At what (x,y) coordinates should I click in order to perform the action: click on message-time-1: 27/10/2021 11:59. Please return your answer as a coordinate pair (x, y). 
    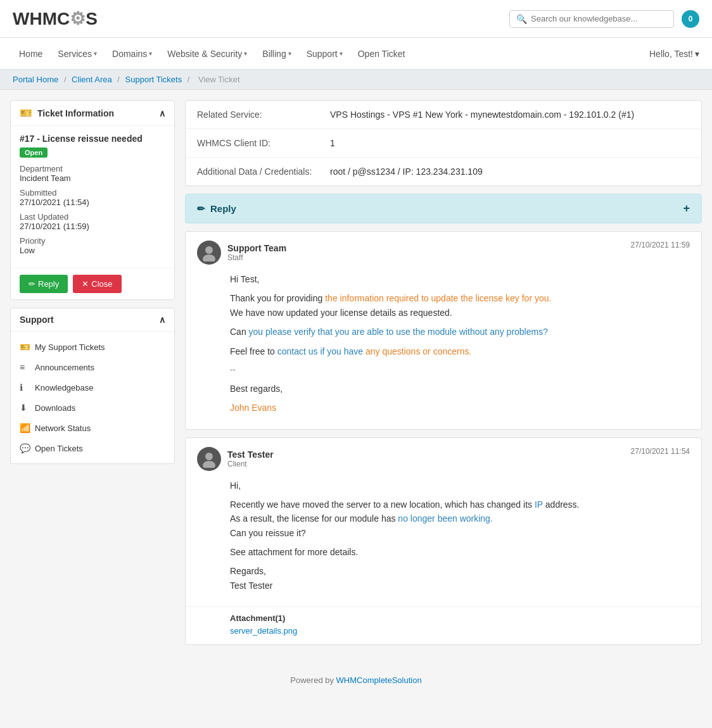
    Looking at the image, I should click on (660, 245).